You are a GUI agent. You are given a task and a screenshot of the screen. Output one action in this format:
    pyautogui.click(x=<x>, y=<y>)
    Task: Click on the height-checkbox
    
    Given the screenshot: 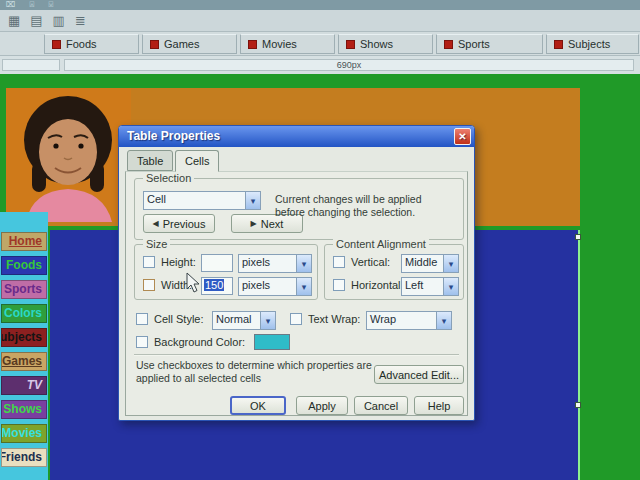 What is the action you would take?
    pyautogui.click(x=149, y=262)
    